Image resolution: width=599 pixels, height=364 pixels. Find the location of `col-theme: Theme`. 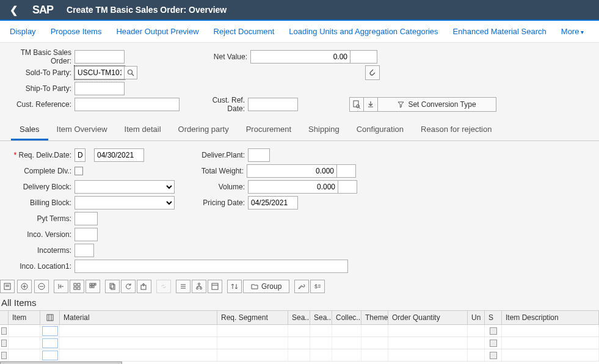

col-theme: Theme is located at coordinates (375, 318).